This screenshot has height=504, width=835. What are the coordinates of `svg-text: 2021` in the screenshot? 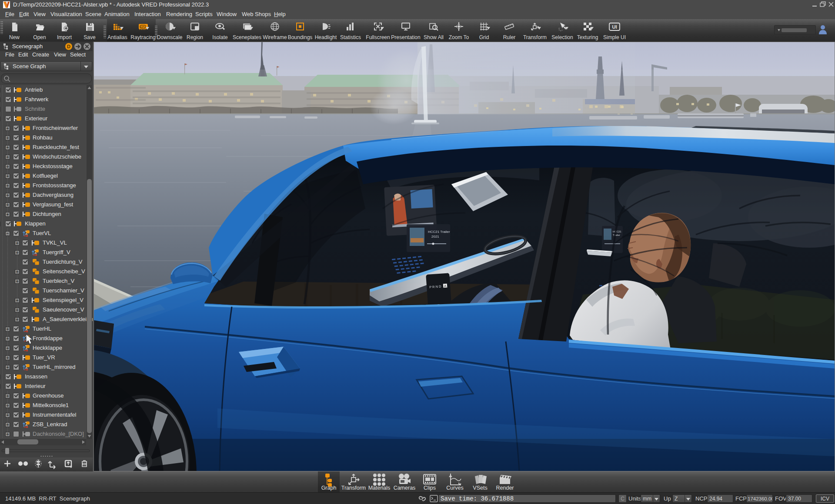 It's located at (435, 236).